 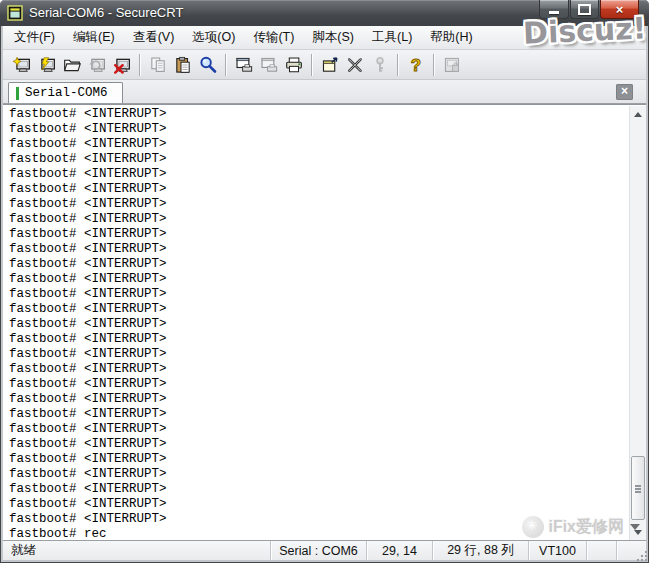 I want to click on chevron-up-icon, so click(x=638, y=114).